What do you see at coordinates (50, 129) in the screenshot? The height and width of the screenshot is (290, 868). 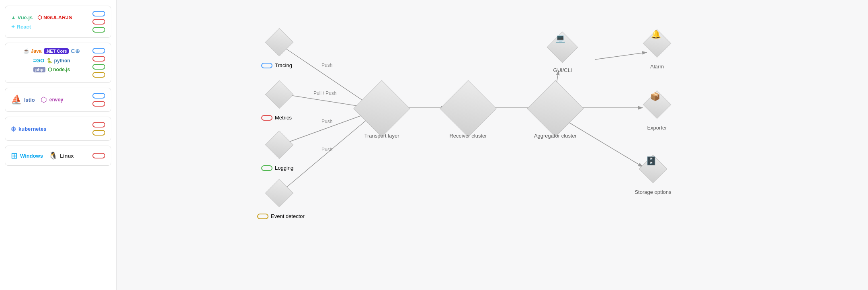 I see `kubernetes-logos: ⎈ kubernetes` at bounding box center [50, 129].